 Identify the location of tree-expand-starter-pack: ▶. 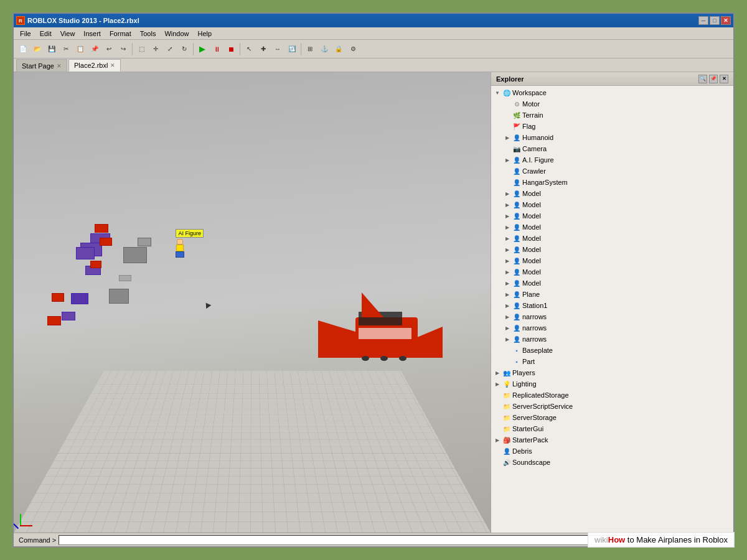
(497, 440).